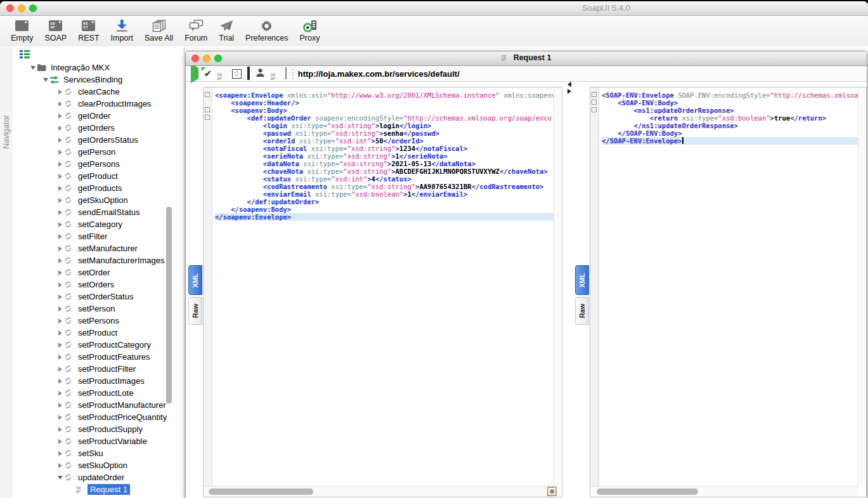 The height and width of the screenshot is (498, 868). I want to click on xml-line: <soapenv:Header/>, so click(384, 103).